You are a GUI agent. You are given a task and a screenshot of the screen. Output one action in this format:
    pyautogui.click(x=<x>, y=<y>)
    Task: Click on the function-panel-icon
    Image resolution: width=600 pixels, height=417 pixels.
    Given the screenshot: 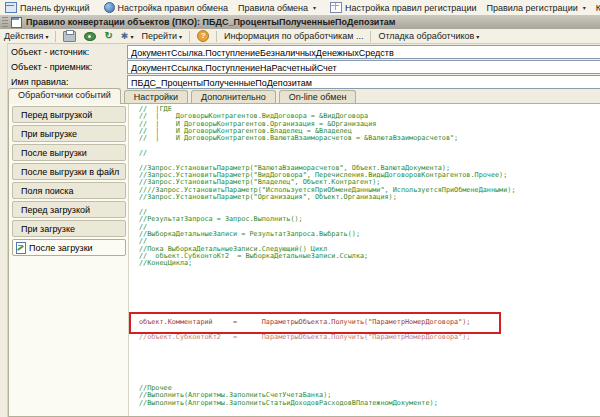 What is the action you would take?
    pyautogui.click(x=11, y=8)
    